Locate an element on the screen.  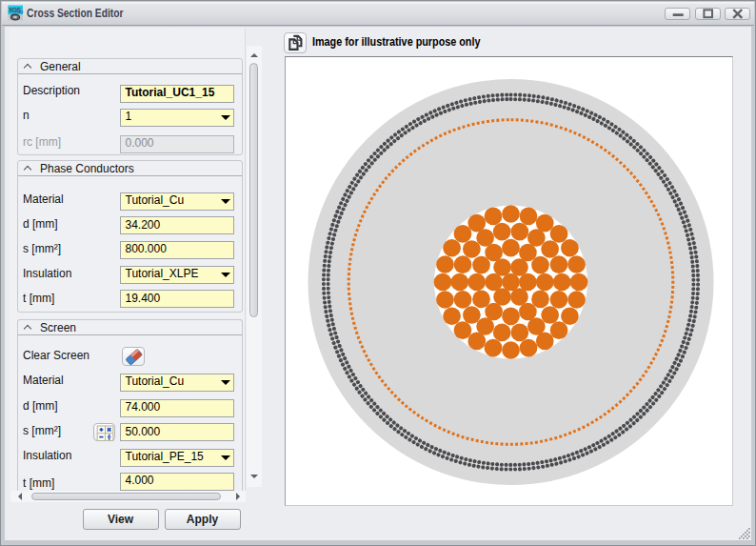
svg-text: cad is located at coordinates (21, 12).